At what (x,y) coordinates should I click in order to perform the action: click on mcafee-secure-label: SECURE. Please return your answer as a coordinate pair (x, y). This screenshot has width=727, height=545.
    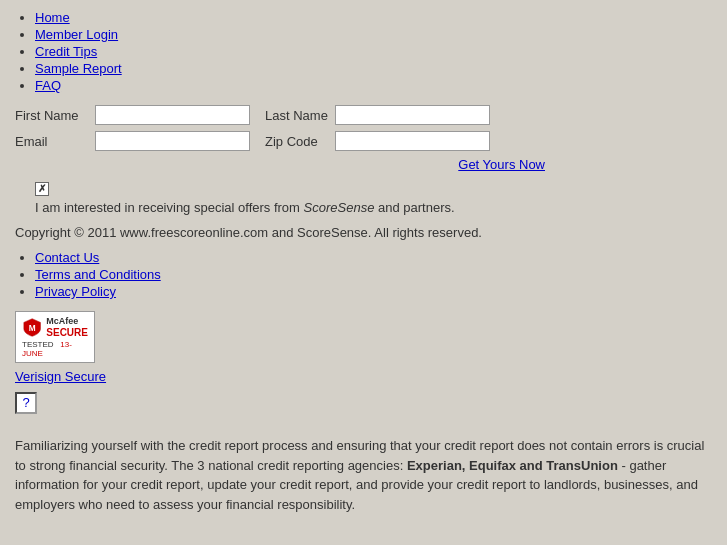
    Looking at the image, I should click on (67, 332).